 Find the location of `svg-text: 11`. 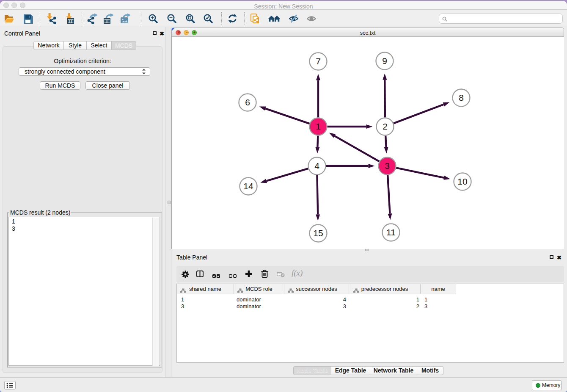

svg-text: 11 is located at coordinates (391, 232).